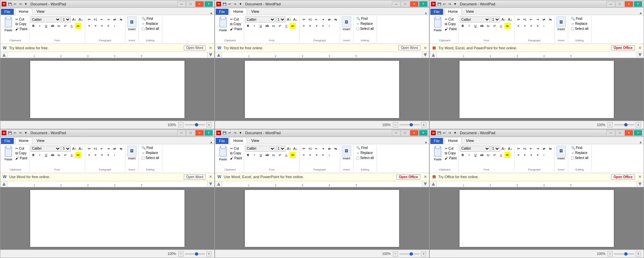  What do you see at coordinates (89, 19) in the screenshot?
I see `list-bullets-button: ≡•` at bounding box center [89, 19].